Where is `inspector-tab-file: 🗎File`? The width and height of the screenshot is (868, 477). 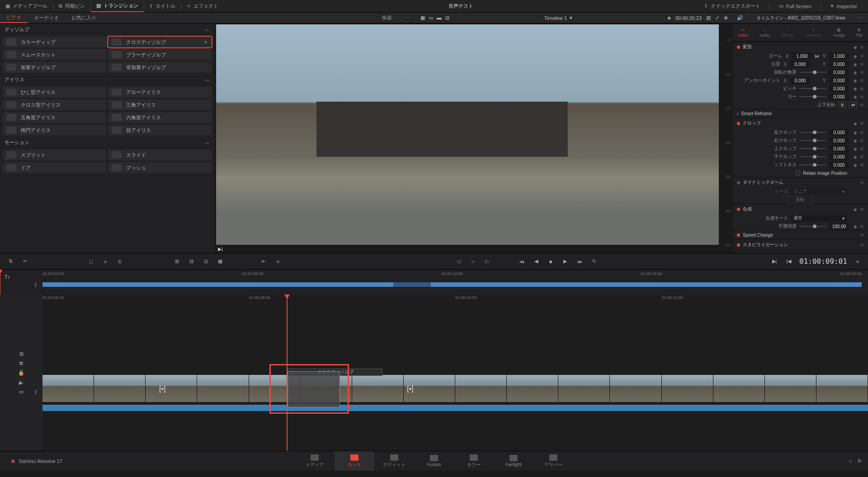 inspector-tab-file: 🗎File is located at coordinates (859, 33).